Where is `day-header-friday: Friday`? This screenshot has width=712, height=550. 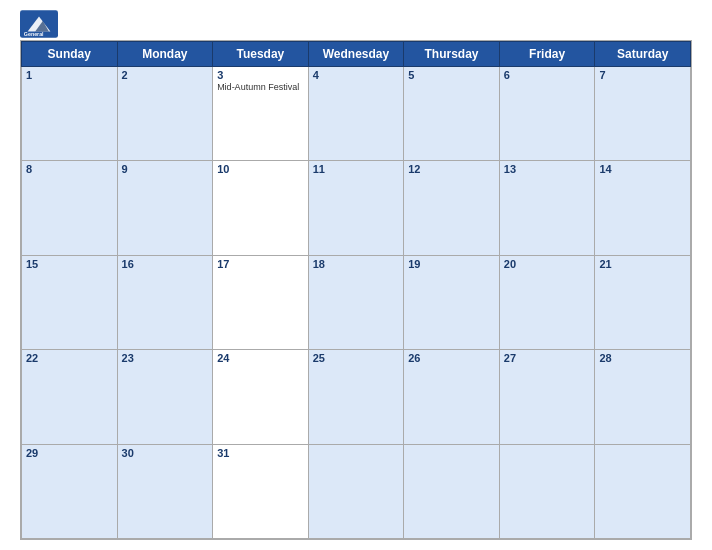 day-header-friday: Friday is located at coordinates (547, 54).